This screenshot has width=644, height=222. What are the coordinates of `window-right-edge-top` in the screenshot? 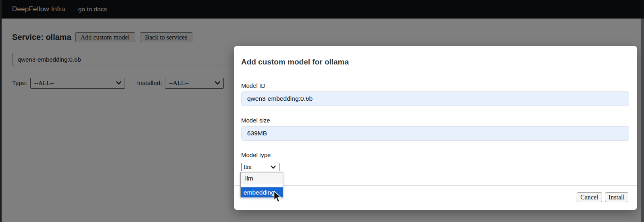 It's located at (642, 9).